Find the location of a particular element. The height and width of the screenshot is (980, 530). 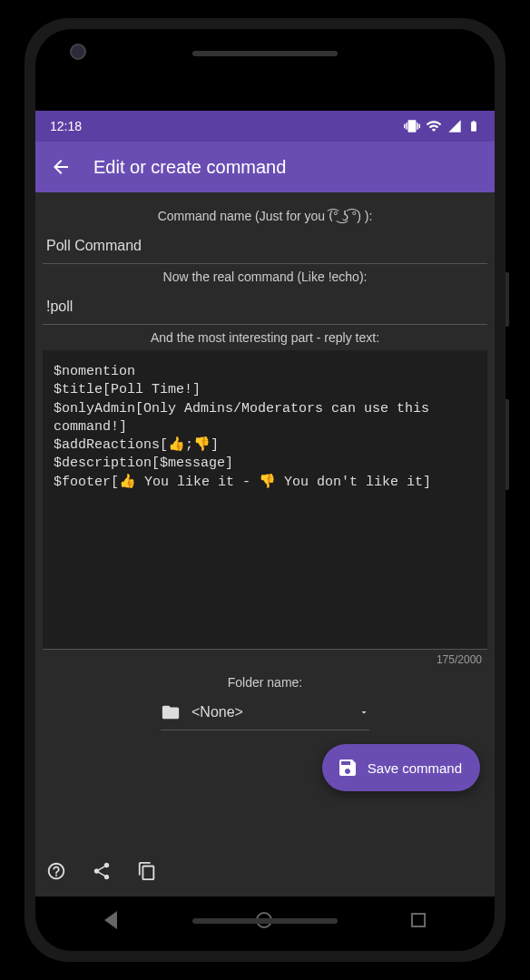

nav-back-button is located at coordinates (111, 920).